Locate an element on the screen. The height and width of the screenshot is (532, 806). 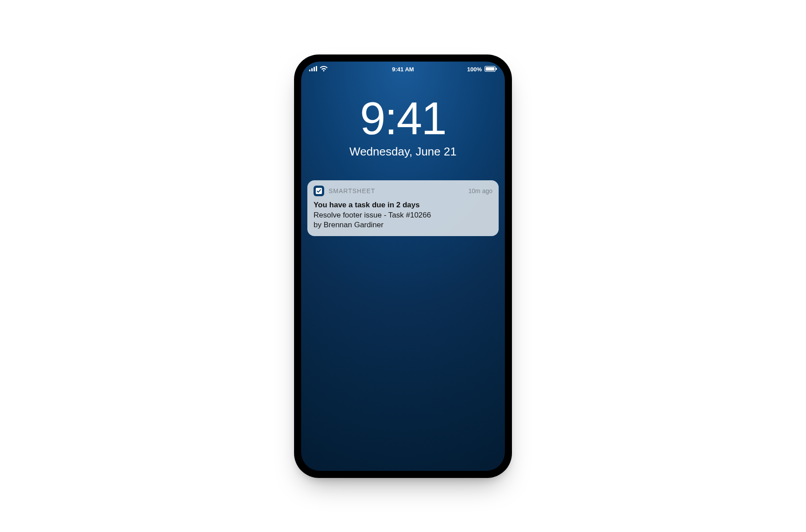
notification-timestamp: 10m ago is located at coordinates (480, 191).